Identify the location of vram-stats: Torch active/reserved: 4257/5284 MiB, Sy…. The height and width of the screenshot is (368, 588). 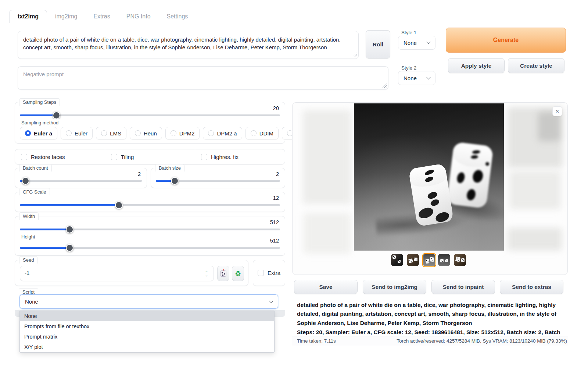
(482, 341).